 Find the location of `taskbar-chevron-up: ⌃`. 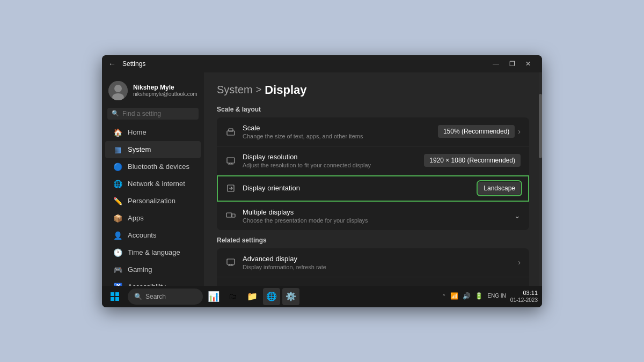

taskbar-chevron-up: ⌃ is located at coordinates (444, 296).